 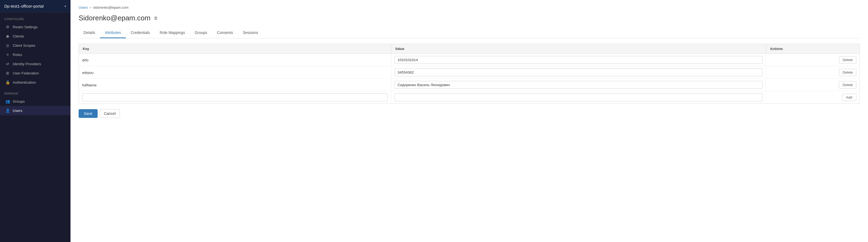 I want to click on tabs-bar: Details Attributes Credentials Role Mapp…, so click(x=469, y=33).